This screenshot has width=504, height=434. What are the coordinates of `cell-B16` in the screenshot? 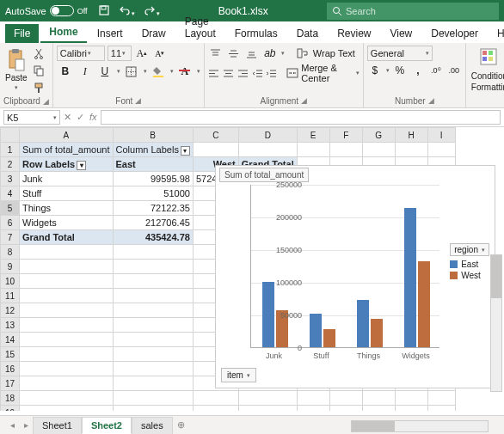 It's located at (153, 370).